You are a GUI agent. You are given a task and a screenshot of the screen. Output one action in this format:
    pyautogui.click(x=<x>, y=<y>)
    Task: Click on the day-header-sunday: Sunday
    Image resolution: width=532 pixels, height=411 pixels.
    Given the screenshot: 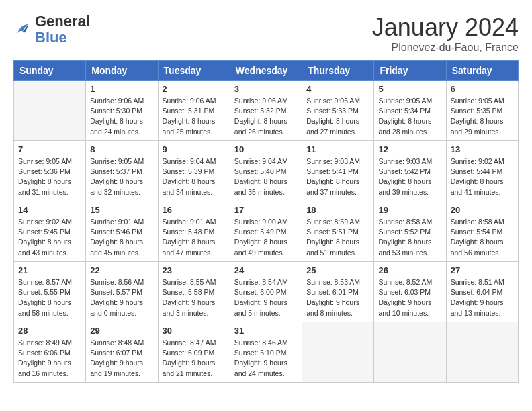 What is the action you would take?
    pyautogui.click(x=50, y=71)
    